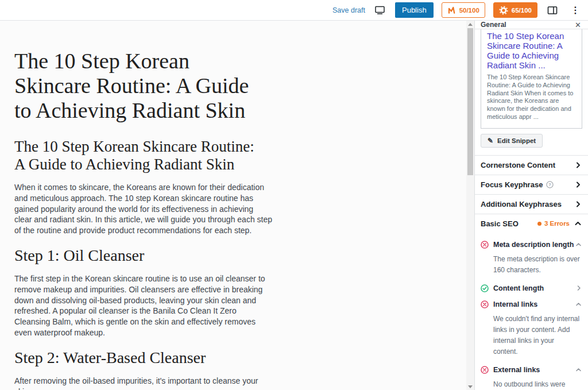  What do you see at coordinates (518, 165) in the screenshot?
I see `section-label: Cornerstone Content` at bounding box center [518, 165].